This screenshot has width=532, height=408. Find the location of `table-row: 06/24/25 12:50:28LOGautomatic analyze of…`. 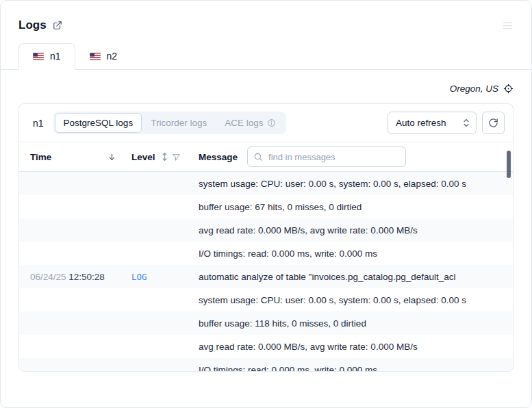

table-row: 06/24/25 12:50:28LOGautomatic analyze of… is located at coordinates (266, 277).